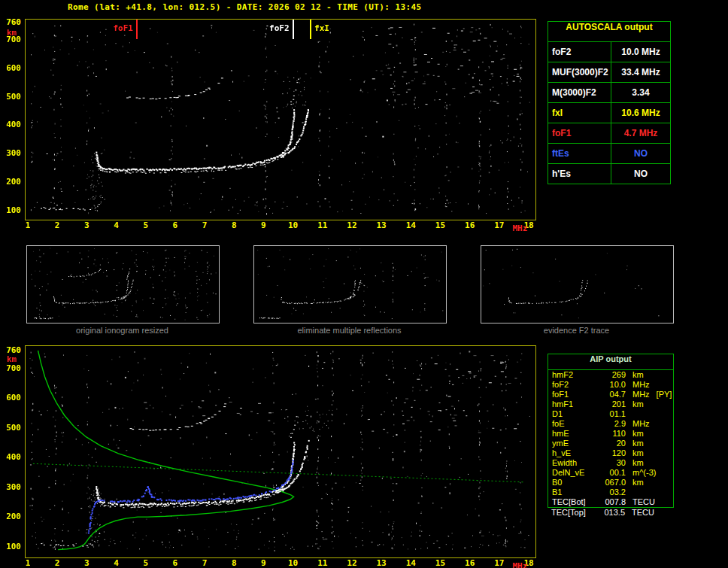  Describe the element at coordinates (644, 503) in the screenshot. I see `row-unit: TECU` at that location.